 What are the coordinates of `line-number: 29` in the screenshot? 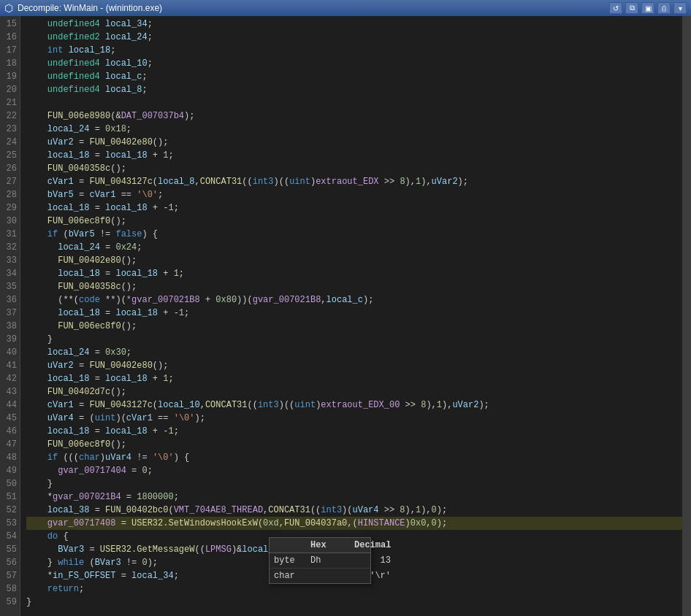 It's located at (9, 208).